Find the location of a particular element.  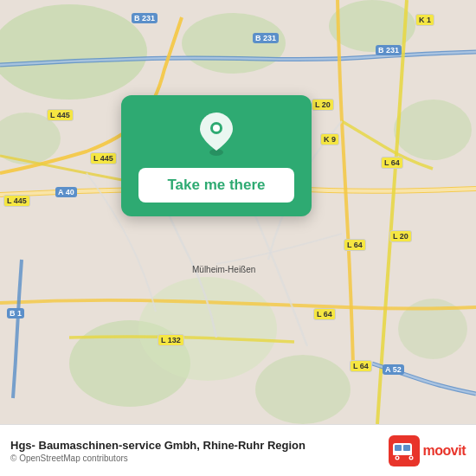

road-label-k9: K 9 is located at coordinates (330, 139).